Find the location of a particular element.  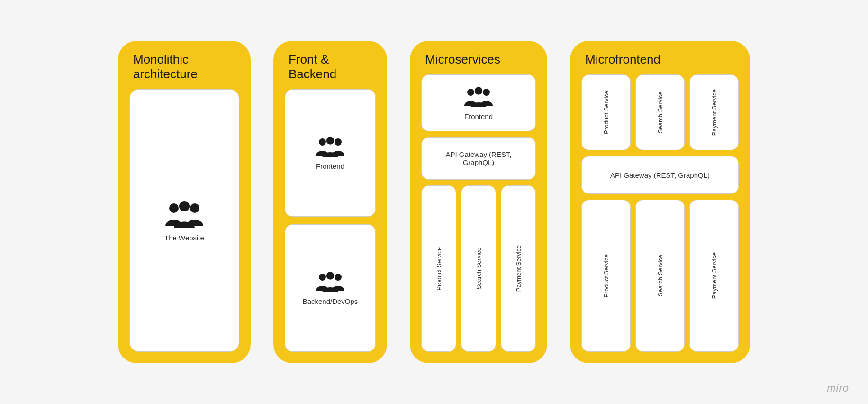

ms-service3-label: Payment Service is located at coordinates (518, 268).